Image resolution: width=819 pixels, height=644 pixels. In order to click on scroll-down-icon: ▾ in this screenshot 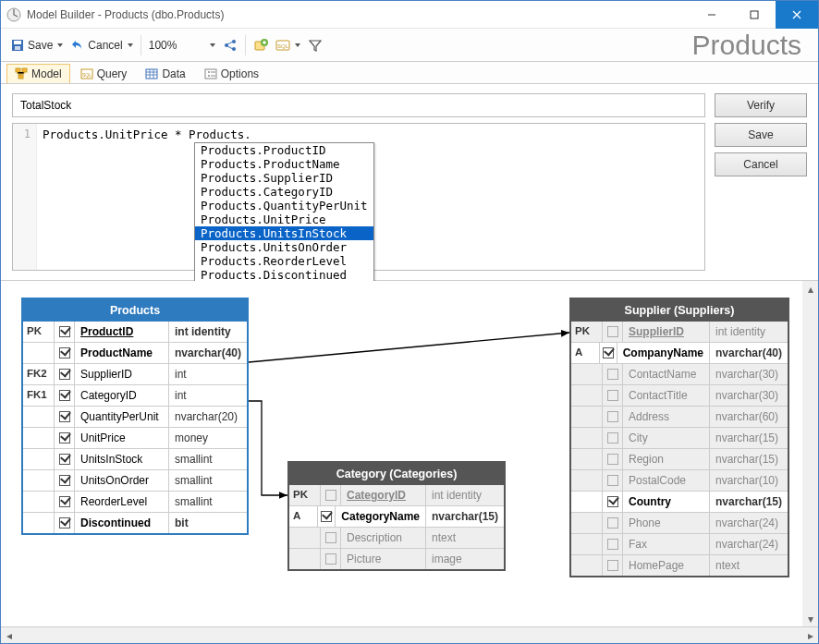, I will do `click(810, 619)`.